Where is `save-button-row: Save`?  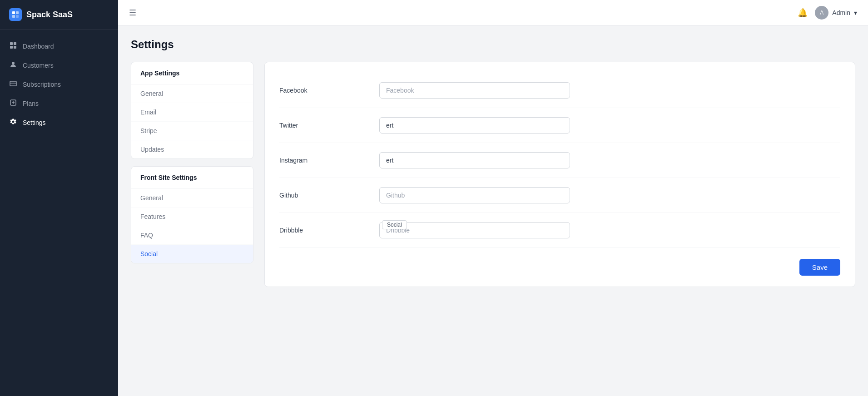 save-button-row: Save is located at coordinates (560, 267).